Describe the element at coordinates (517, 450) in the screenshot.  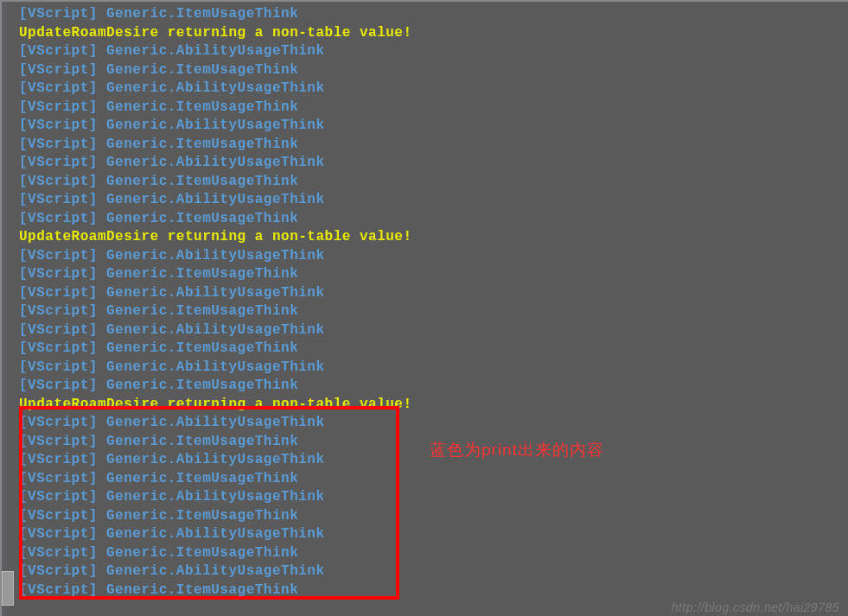
I see `annotation-text: 蓝色为print出来的内容` at that location.